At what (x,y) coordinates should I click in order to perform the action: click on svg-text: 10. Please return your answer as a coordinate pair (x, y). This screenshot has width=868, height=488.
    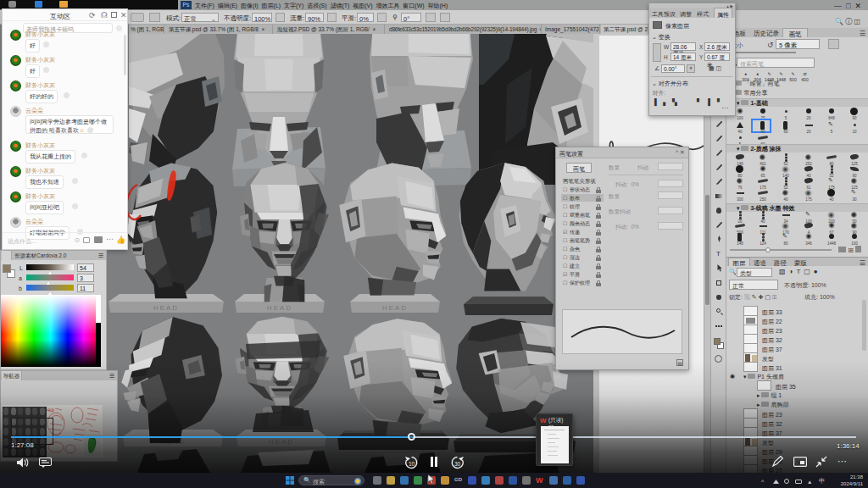
    Looking at the image, I should click on (412, 464).